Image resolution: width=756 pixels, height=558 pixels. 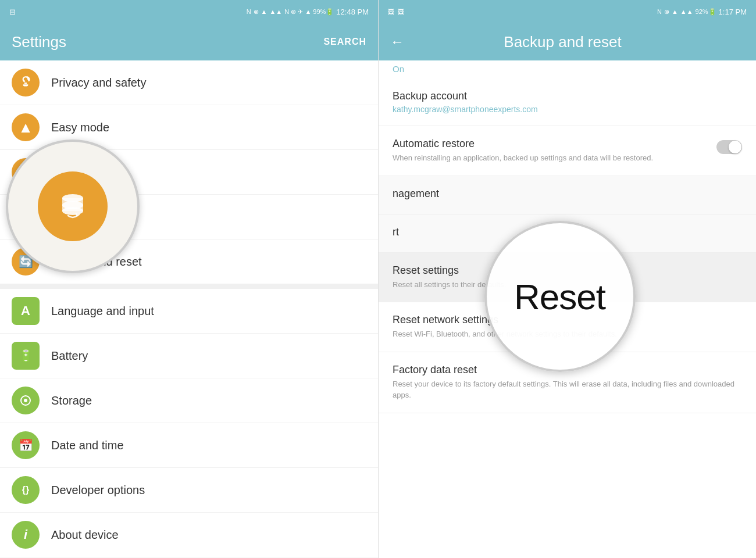 I want to click on nfc2-icon: N, so click(x=659, y=12).